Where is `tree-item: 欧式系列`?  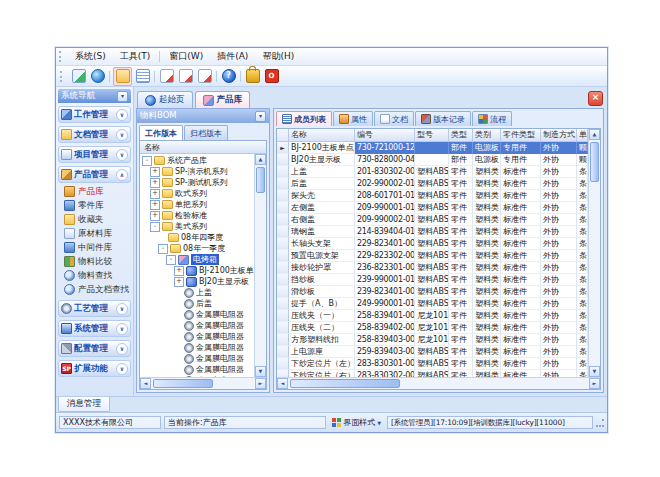 tree-item: 欧式系列 is located at coordinates (197, 194).